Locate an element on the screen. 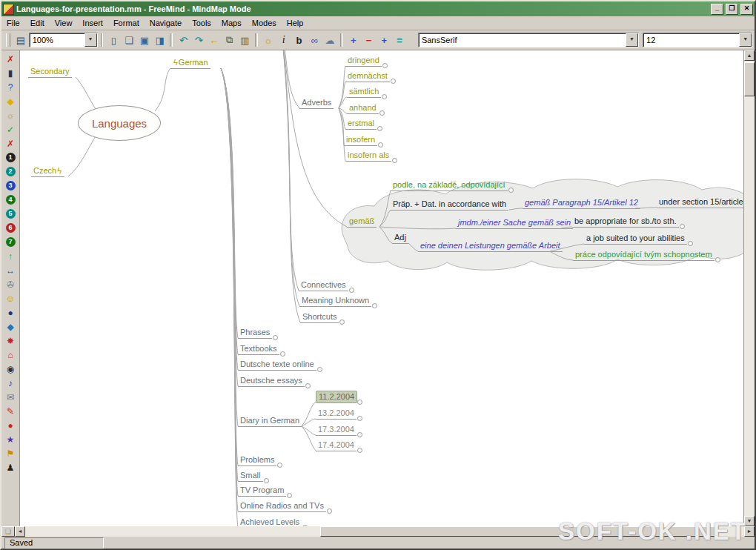 The image size is (756, 550). vertical-scrollbar-track is located at coordinates (749, 306).